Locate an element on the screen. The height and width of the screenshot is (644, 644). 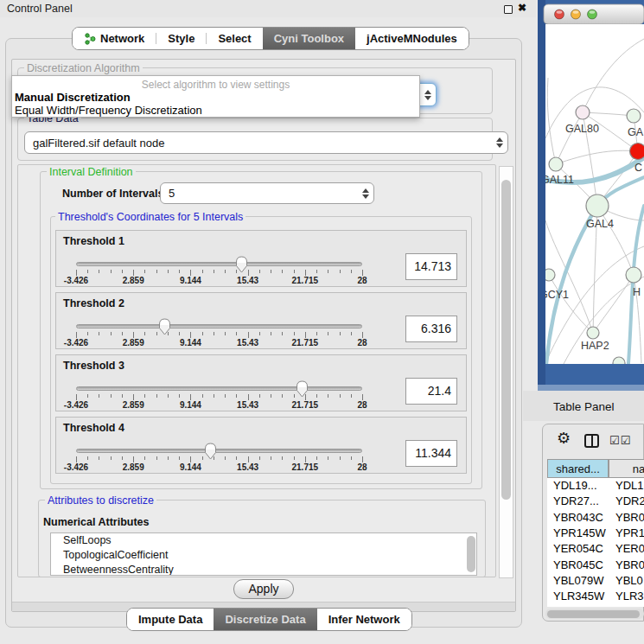
tab-impute-data: Impute Data is located at coordinates (170, 619).